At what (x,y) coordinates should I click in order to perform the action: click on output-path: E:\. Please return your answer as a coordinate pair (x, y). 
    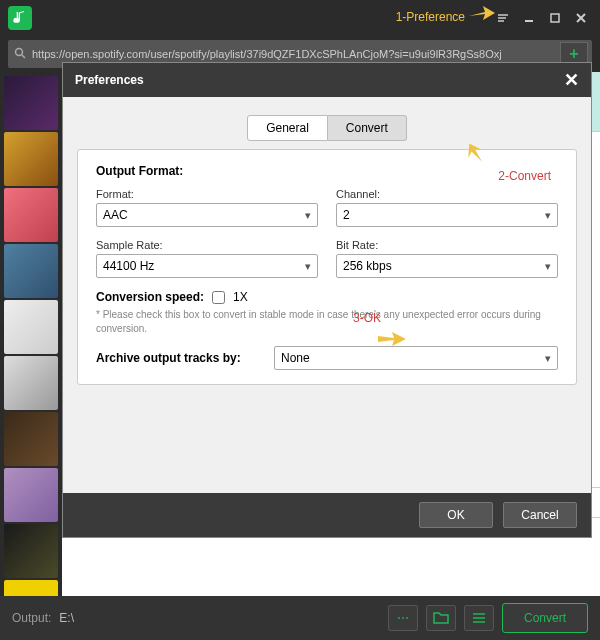
    Looking at the image, I should click on (89, 618).